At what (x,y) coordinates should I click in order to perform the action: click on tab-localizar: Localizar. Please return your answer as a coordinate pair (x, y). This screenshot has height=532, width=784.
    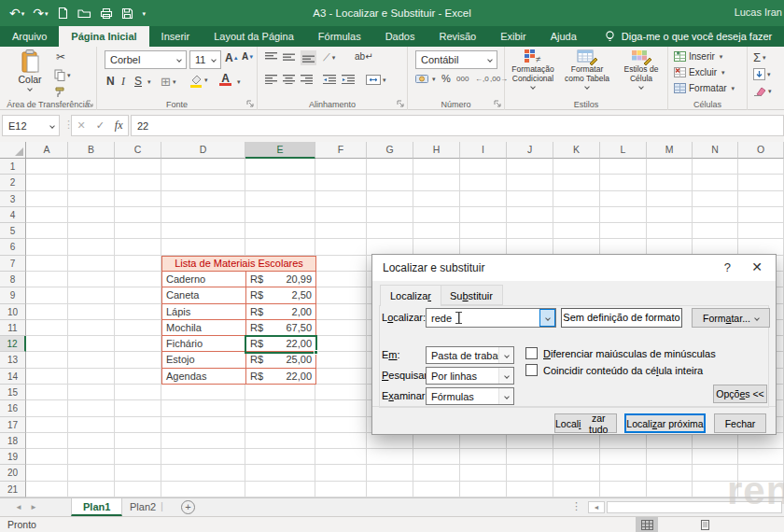
    Looking at the image, I should click on (411, 295).